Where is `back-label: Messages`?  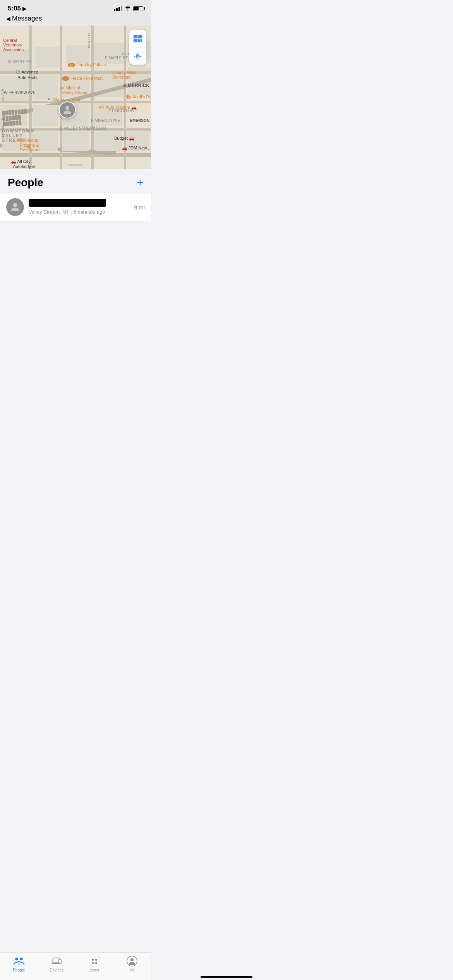 back-label: Messages is located at coordinates (27, 19).